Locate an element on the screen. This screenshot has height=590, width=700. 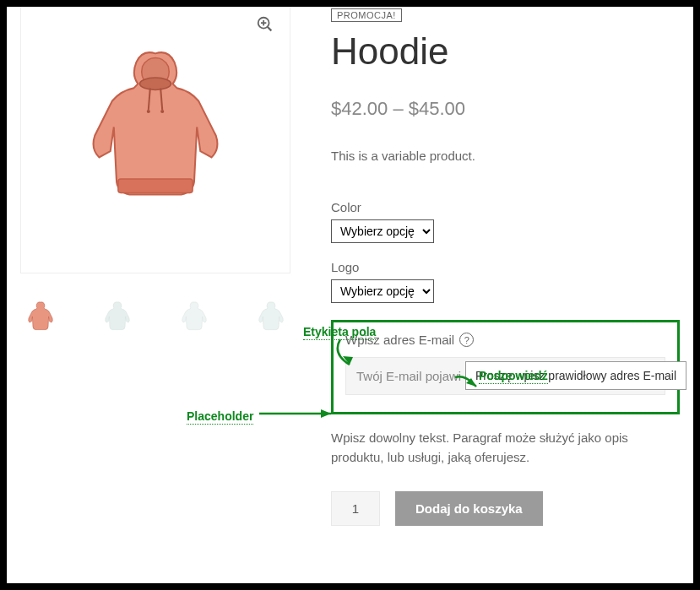
logo-label: Logo is located at coordinates (505, 267).